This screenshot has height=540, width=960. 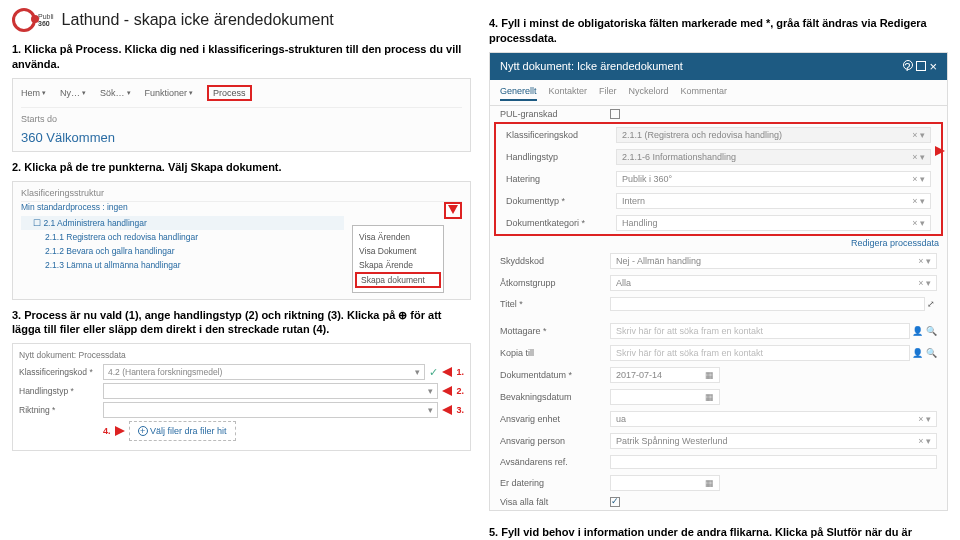 What do you see at coordinates (460, 372) in the screenshot?
I see `num-1: 1.` at bounding box center [460, 372].